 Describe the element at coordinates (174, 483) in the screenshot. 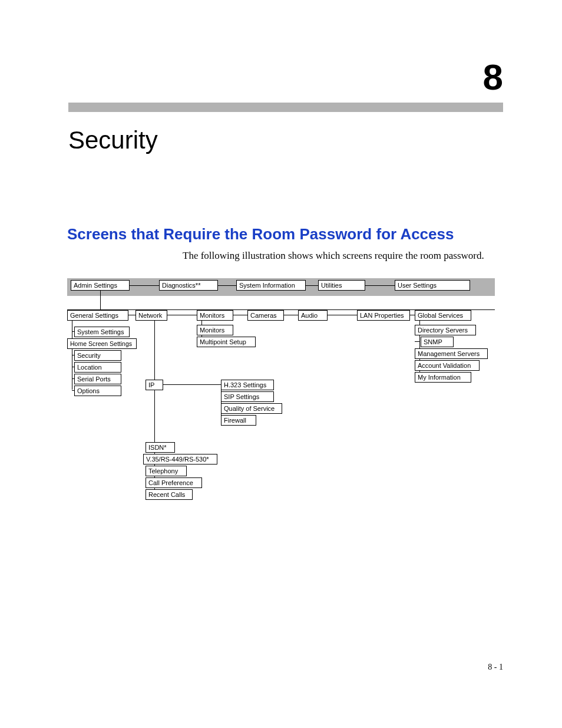

I see `box-call-preference: Call Preference` at that location.